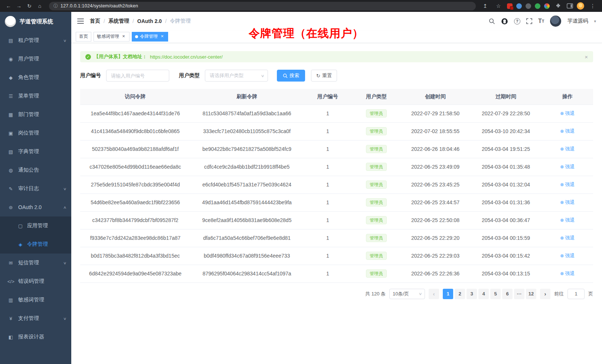 Image resolution: width=602 pixels, height=364 pixels. I want to click on search-icon, so click(492, 21).